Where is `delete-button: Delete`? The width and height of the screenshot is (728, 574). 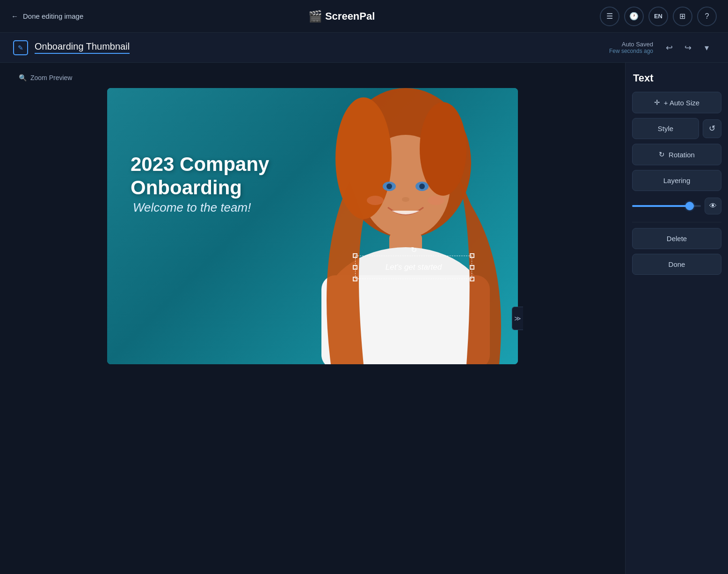
delete-button: Delete is located at coordinates (677, 239).